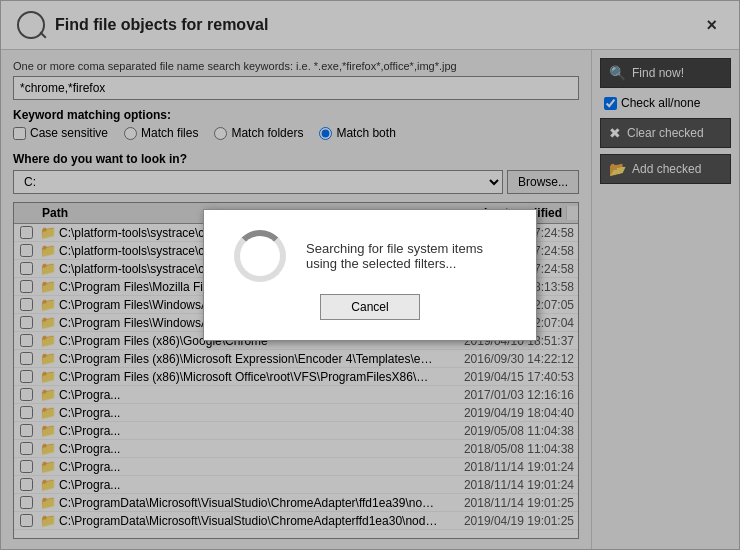 The width and height of the screenshot is (740, 550). I want to click on spinner-text: Searching for file system items using th…, so click(406, 256).